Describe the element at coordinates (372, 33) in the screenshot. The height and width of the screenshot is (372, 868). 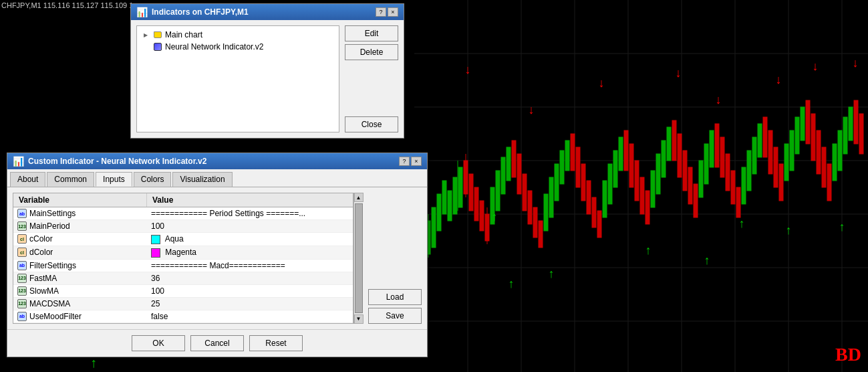
I see `edit-button: Edit` at that location.